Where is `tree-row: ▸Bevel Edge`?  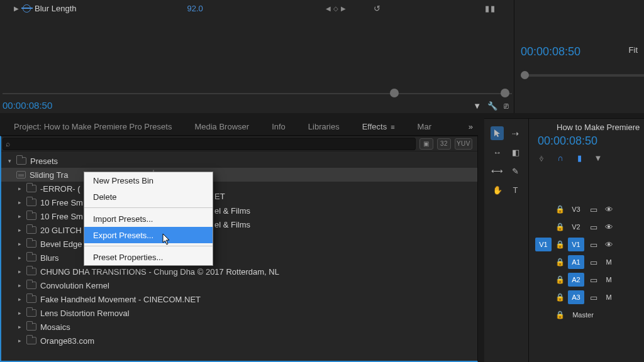
tree-row: ▸Bevel Edge is located at coordinates (239, 244).